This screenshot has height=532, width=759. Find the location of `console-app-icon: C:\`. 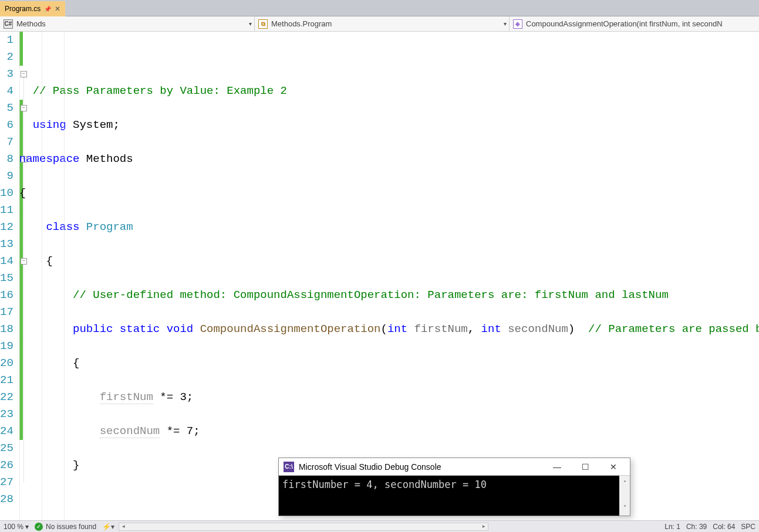

console-app-icon: C:\ is located at coordinates (289, 467).